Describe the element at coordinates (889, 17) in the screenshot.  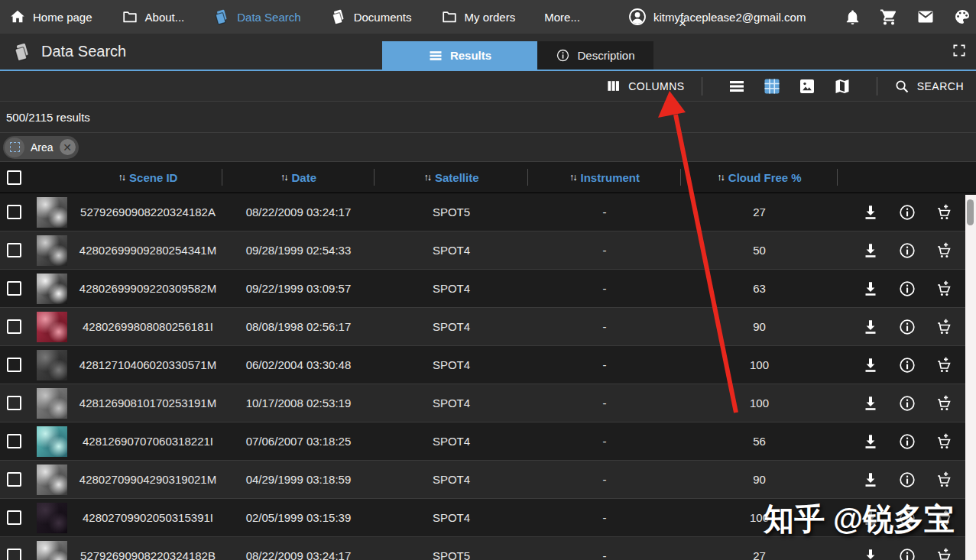
I see `cart-button` at that location.